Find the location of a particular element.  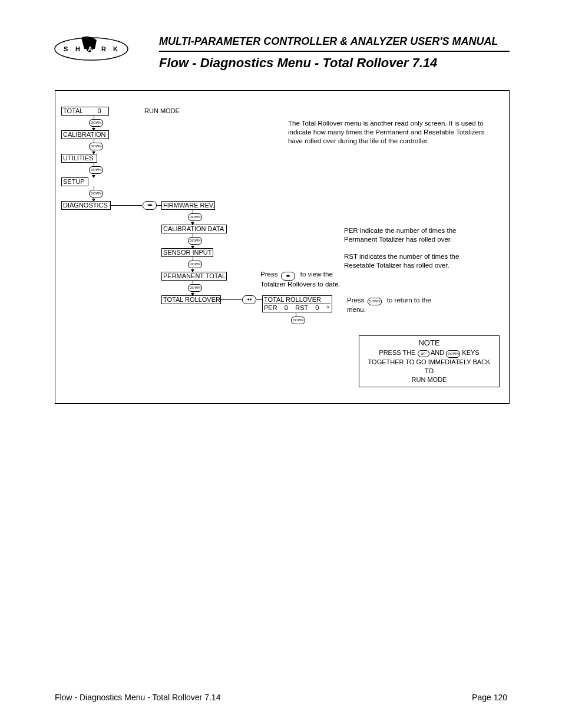

menu-diagnostics: DIAGNOSTICS is located at coordinates (86, 205).